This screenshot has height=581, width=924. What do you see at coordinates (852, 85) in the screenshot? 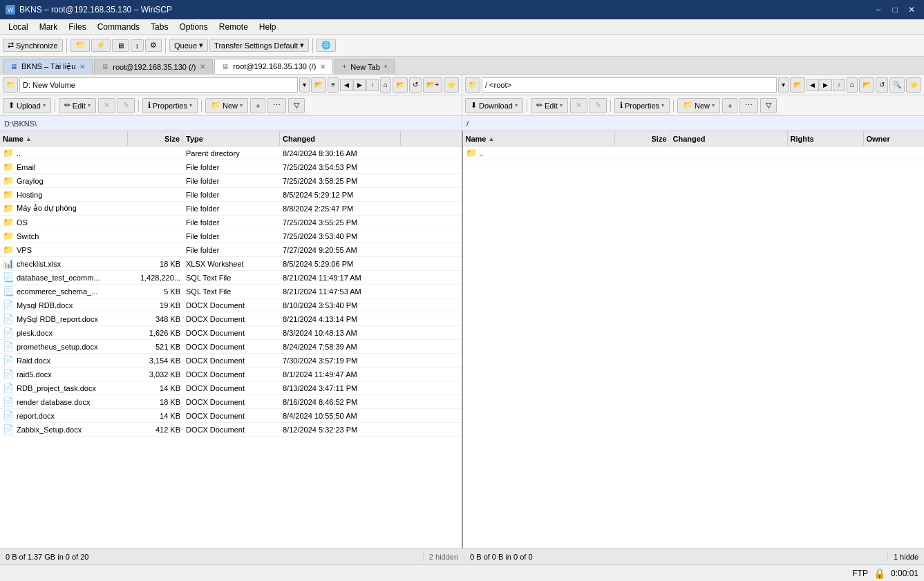
I see `right-nav-home: ⌂` at bounding box center [852, 85].